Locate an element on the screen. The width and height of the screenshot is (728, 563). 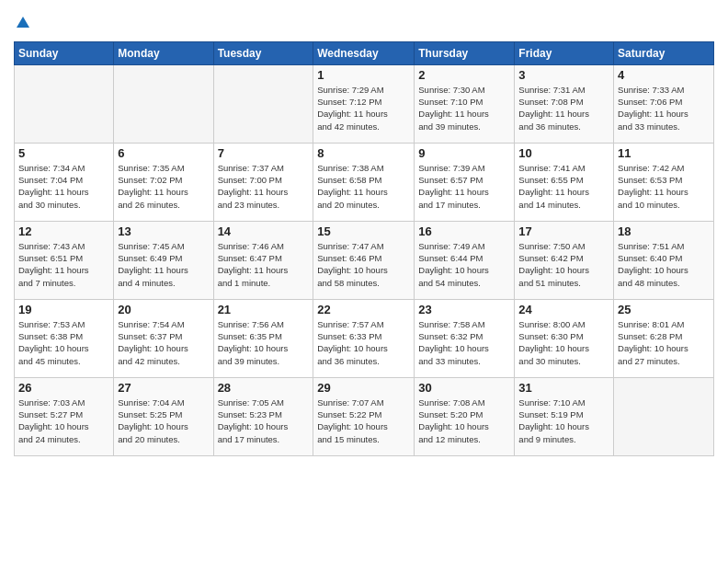
day-number: 18 is located at coordinates (664, 232).